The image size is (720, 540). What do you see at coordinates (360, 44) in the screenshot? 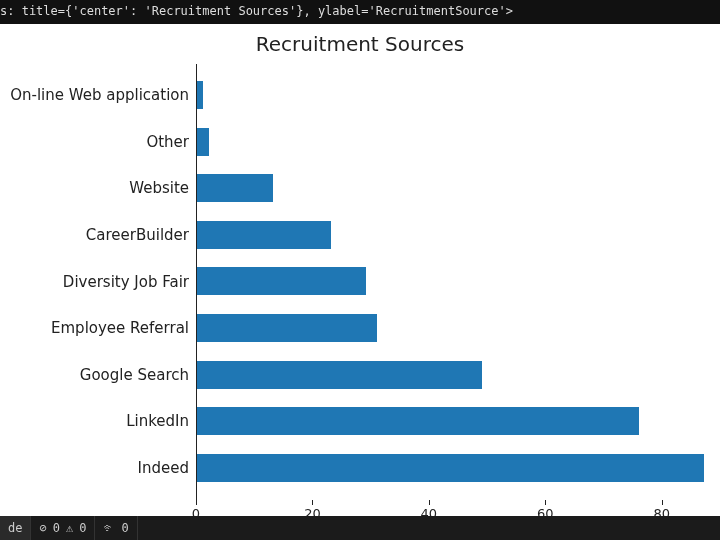
I see `chart-title: Recruitment Sources` at bounding box center [360, 44].